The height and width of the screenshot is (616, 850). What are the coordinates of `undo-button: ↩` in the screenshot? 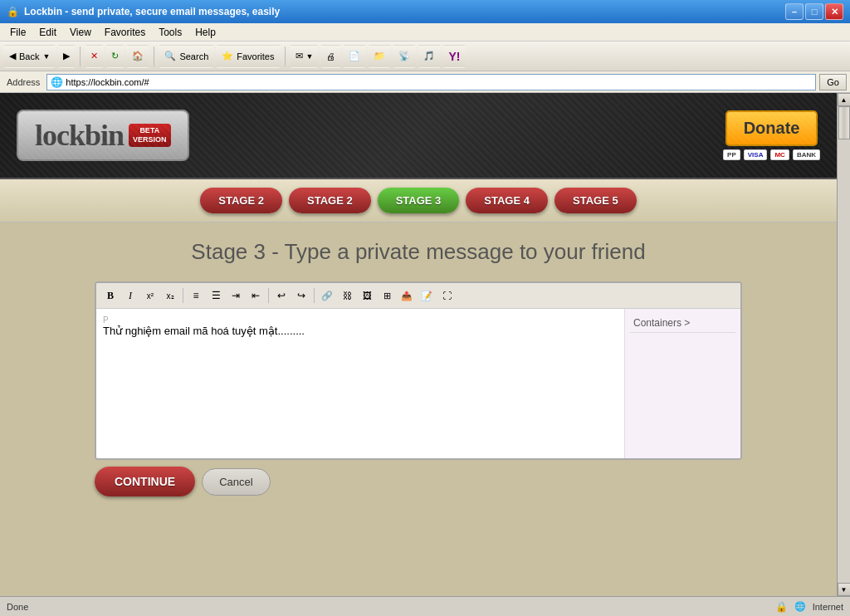 It's located at (281, 296).